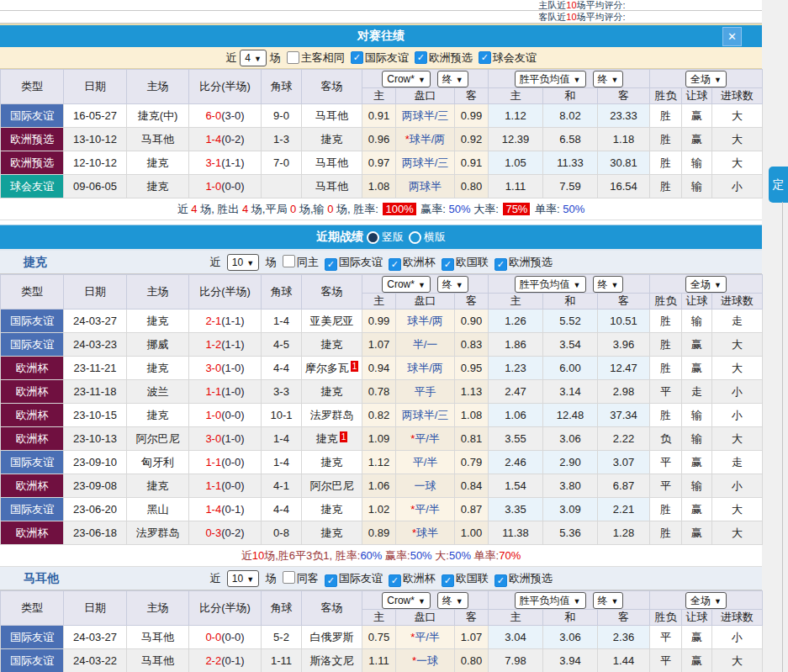 The height and width of the screenshot is (672, 788). What do you see at coordinates (96, 510) in the screenshot?
I see `date-cell: 23-06-20` at bounding box center [96, 510].